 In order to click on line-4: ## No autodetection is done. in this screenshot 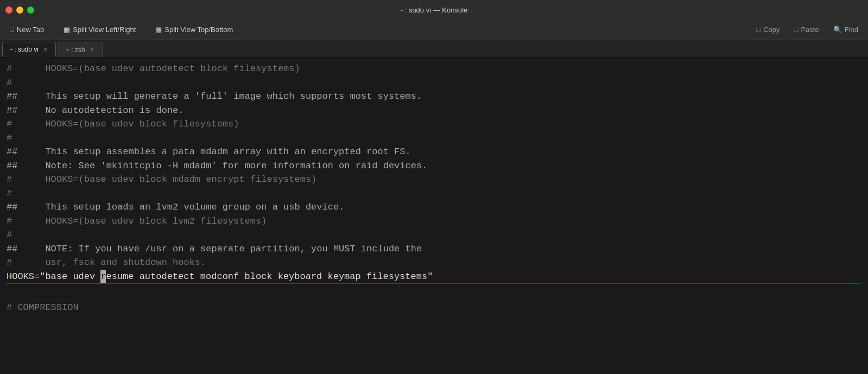, I will do `click(434, 111)`.